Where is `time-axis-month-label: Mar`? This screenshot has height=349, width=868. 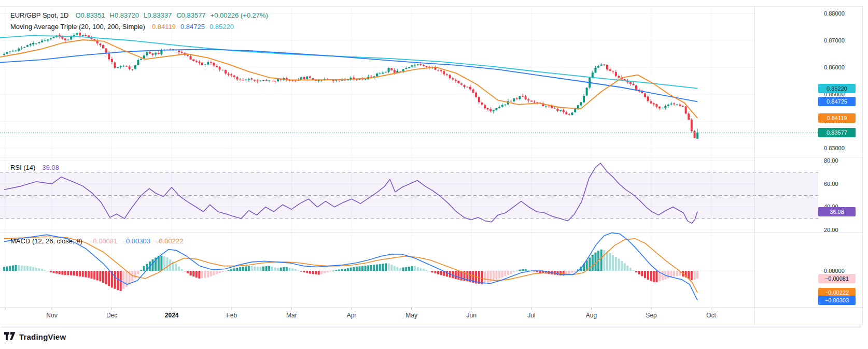
time-axis-month-label: Mar is located at coordinates (291, 315).